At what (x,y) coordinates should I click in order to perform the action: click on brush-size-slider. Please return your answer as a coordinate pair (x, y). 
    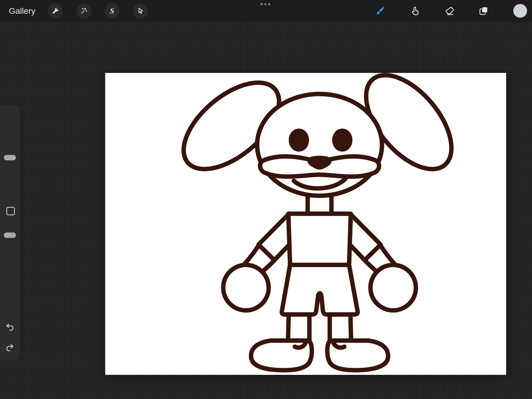
    Looking at the image, I should click on (10, 158).